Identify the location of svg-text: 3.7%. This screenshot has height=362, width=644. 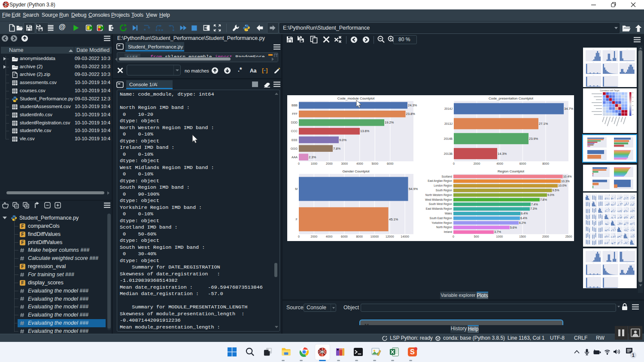
(498, 232).